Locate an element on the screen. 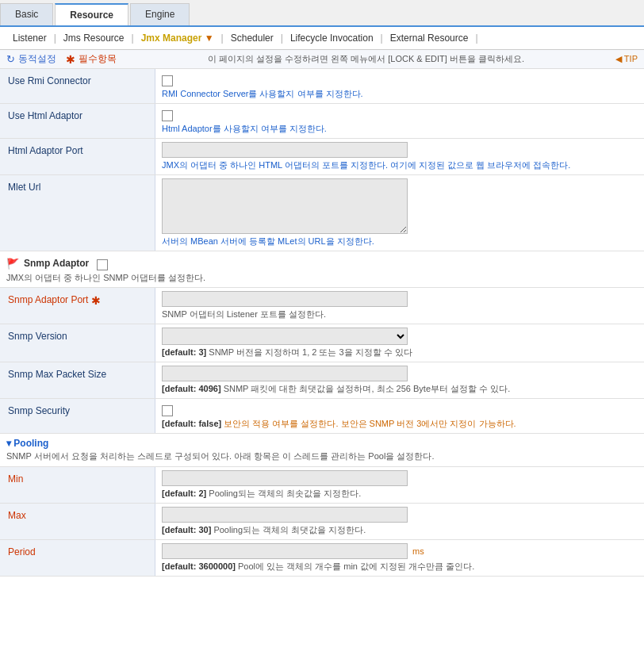 The image size is (644, 659). pooling-min-label: Min is located at coordinates (78, 485).